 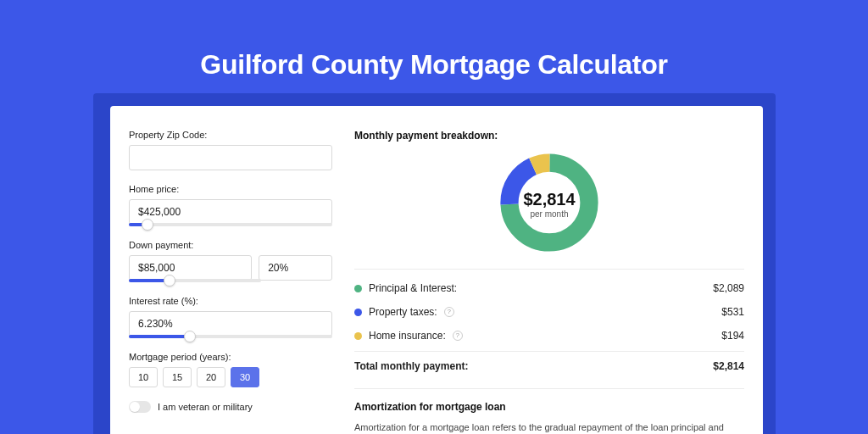 What do you see at coordinates (358, 312) in the screenshot?
I see `legend-dot-blue` at bounding box center [358, 312].